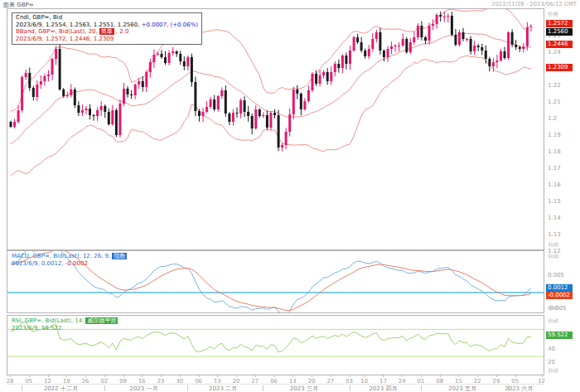 The image size is (580, 392). Describe the element at coordinates (383, 388) in the screenshot. I see `month-label: 2023 四月` at that location.